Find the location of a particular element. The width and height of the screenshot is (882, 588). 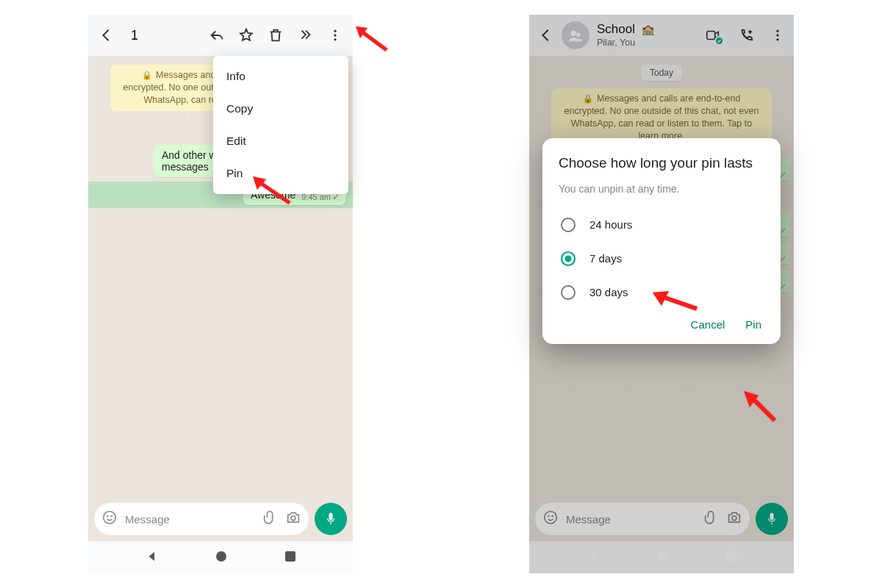

pin-option-30d: 30 days is located at coordinates (662, 293).